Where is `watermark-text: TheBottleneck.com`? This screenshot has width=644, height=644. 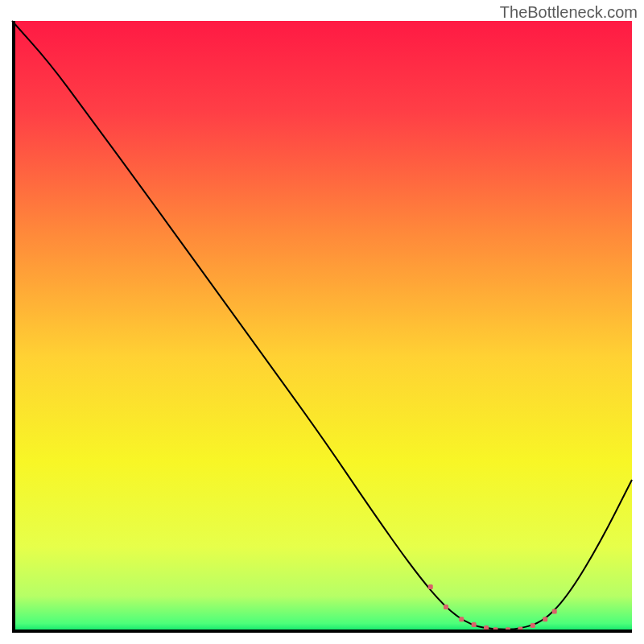
watermark-text: TheBottleneck.com is located at coordinates (568, 13).